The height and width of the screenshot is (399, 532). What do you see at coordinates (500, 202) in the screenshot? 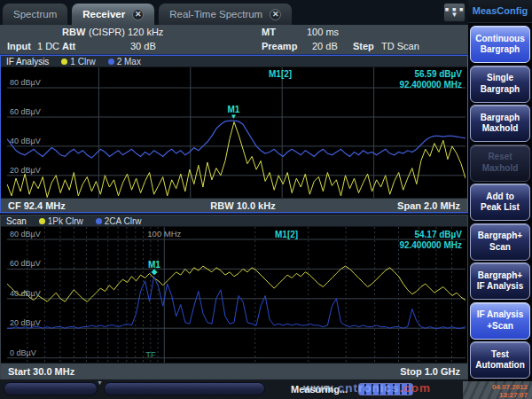
I see `softkey-buttons: ContinuousBargraphSingleBargraphBargraph…` at bounding box center [500, 202].